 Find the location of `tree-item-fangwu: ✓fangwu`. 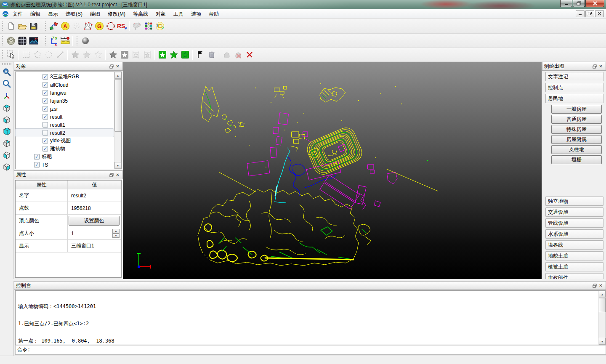

tree-item-fangwu: ✓fangwu is located at coordinates (65, 93).